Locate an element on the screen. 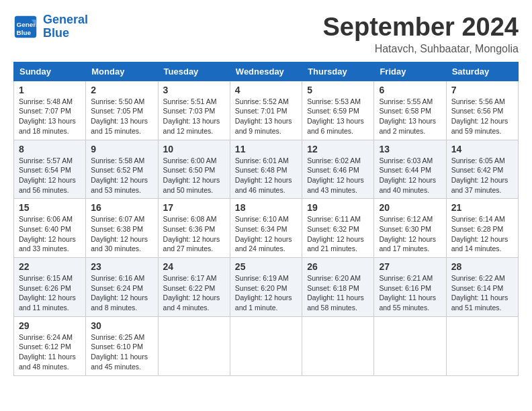  day-info: Sunrise: 6:21 AM Sunset: 6:16 PM Dayligh… is located at coordinates (410, 293).